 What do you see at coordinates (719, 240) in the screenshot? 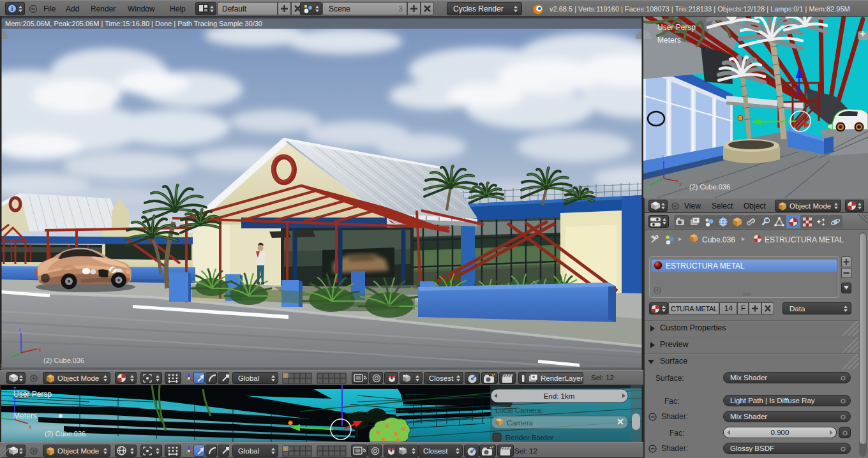
I see `svg-text: Cube.036` at bounding box center [719, 240].